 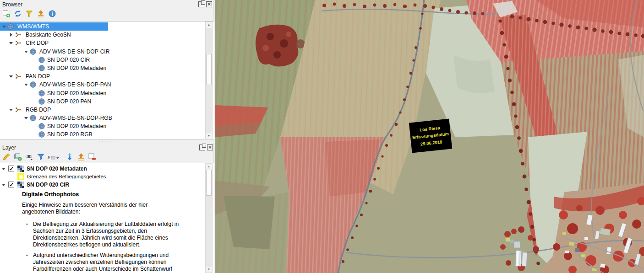 I want to click on browser-tree-item: ADV-WMS-DE-SN-DOP-RGB, so click(x=107, y=118).